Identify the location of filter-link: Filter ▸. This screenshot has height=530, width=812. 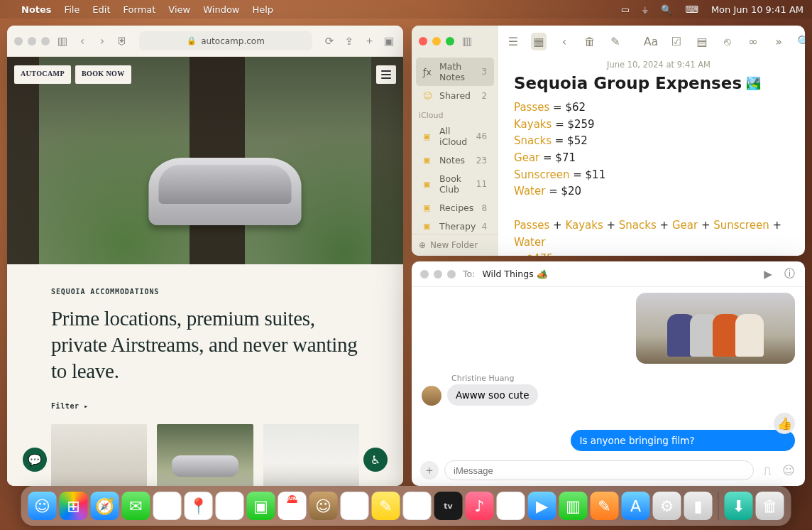
(205, 406).